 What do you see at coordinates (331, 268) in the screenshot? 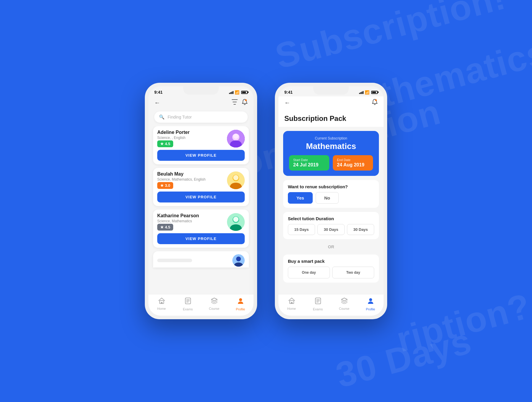
I see `smart-pack-section: Buy a smart pack One day Two day` at bounding box center [331, 268].